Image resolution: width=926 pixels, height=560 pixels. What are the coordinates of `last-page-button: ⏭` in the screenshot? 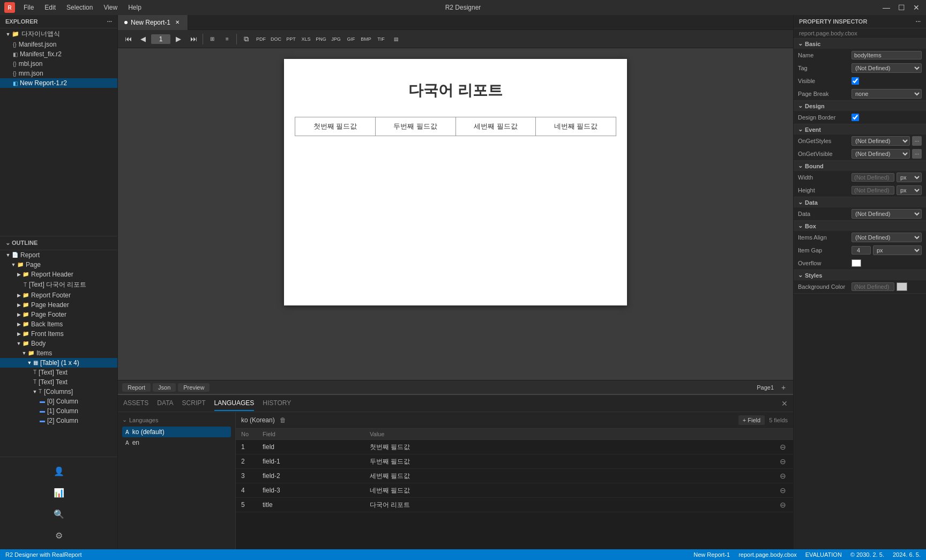 It's located at (193, 39).